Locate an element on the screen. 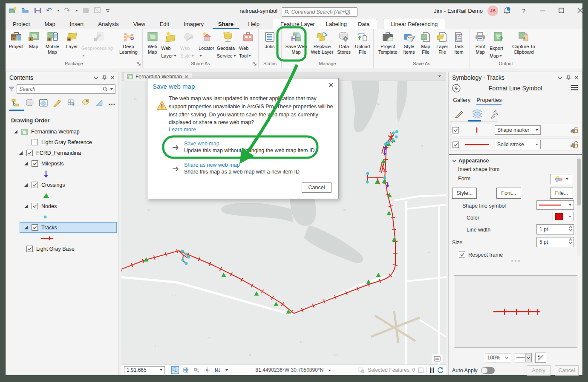 The width and height of the screenshot is (588, 382). tab-feature-layer: Feature Layer is located at coordinates (297, 24).